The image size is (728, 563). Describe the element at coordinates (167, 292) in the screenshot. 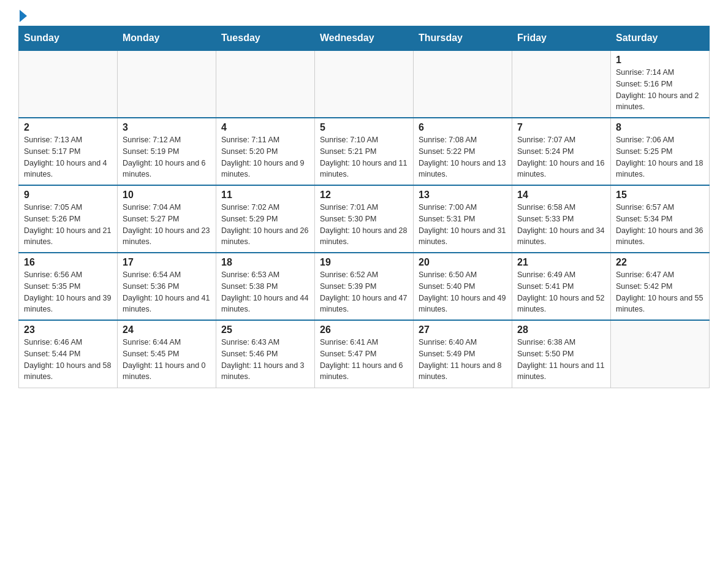

I see `day-info: Sunrise: 6:54 AMSunset: 5:36 PMDaylight:…` at that location.